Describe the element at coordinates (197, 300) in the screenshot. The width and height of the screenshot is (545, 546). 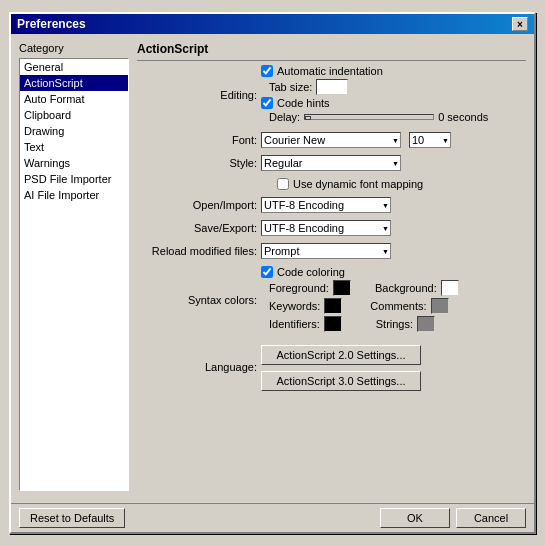
I see `syntax-label: Syntax colors:` at that location.